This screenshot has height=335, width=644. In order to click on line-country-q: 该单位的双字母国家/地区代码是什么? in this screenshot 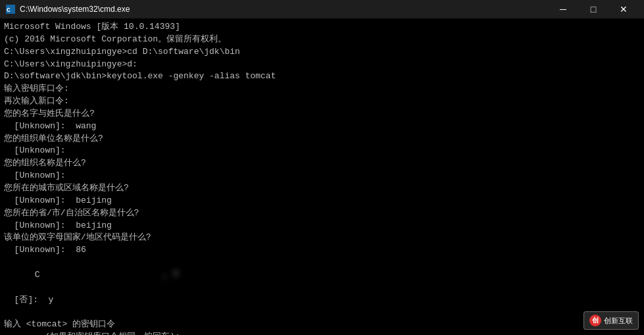, I will do `click(322, 238)`.